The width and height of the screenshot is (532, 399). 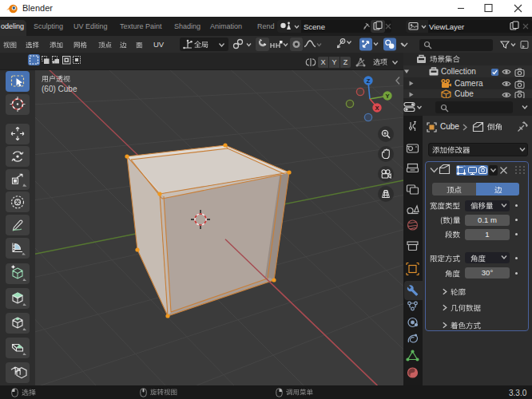 What do you see at coordinates (387, 96) in the screenshot?
I see `svg-text: Y` at bounding box center [387, 96].